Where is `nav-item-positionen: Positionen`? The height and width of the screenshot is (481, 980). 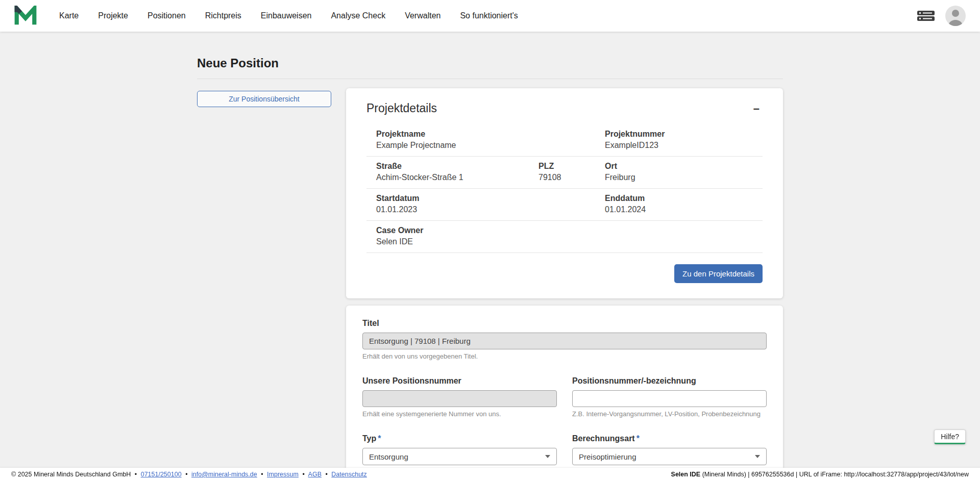
nav-item-positionen: Positionen is located at coordinates (166, 16).